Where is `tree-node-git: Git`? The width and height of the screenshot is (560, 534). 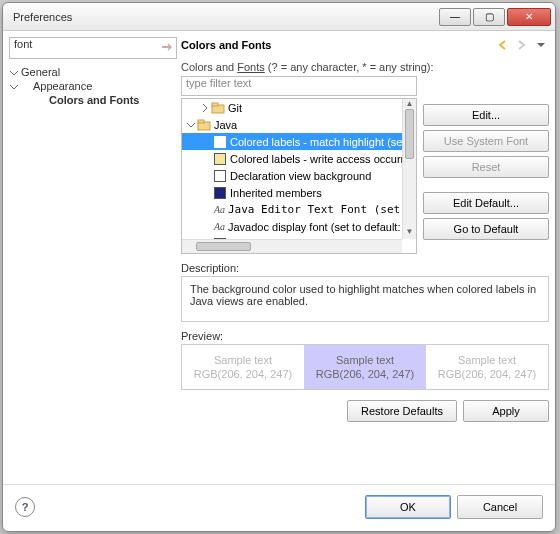 tree-node-git: Git is located at coordinates (292, 108).